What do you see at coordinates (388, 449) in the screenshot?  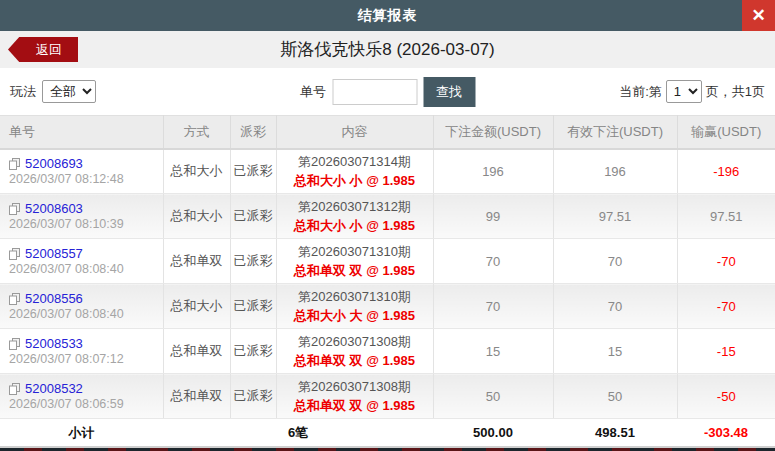 I see `pagination-bar-clipped` at bounding box center [388, 449].